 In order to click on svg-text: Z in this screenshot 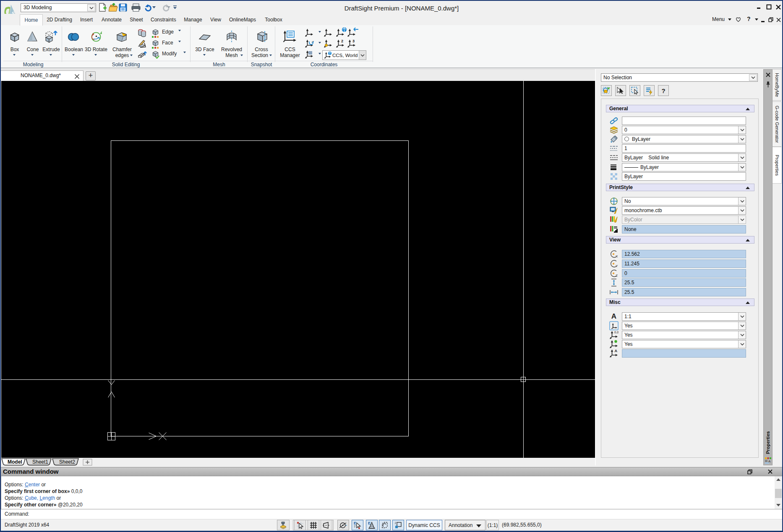, I will do `click(617, 276)`.